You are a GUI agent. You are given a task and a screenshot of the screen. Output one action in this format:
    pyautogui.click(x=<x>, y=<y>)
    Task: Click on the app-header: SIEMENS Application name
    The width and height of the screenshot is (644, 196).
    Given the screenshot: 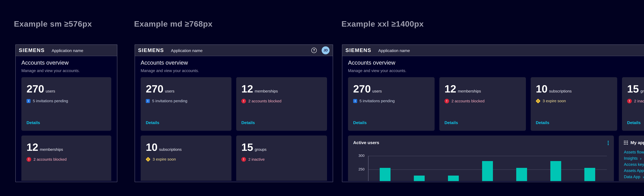 What is the action you would take?
    pyautogui.click(x=66, y=50)
    